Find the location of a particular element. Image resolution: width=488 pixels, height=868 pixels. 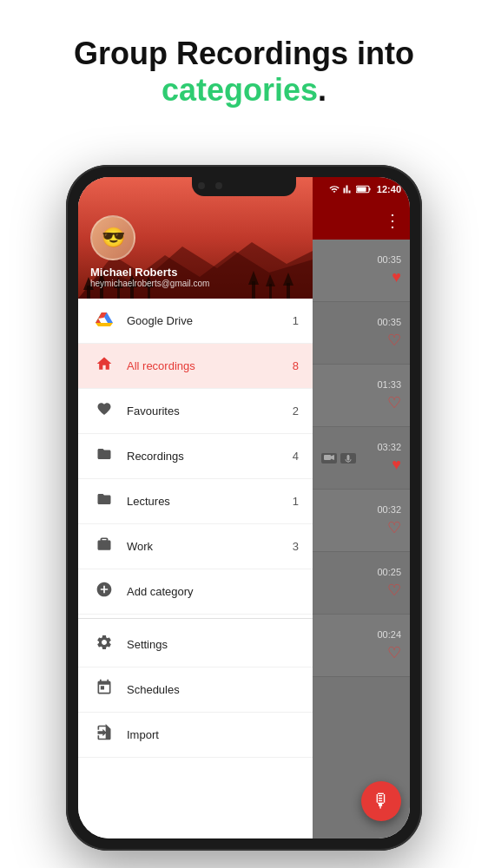

overflow-menu-button: ⋮ is located at coordinates (392, 220).